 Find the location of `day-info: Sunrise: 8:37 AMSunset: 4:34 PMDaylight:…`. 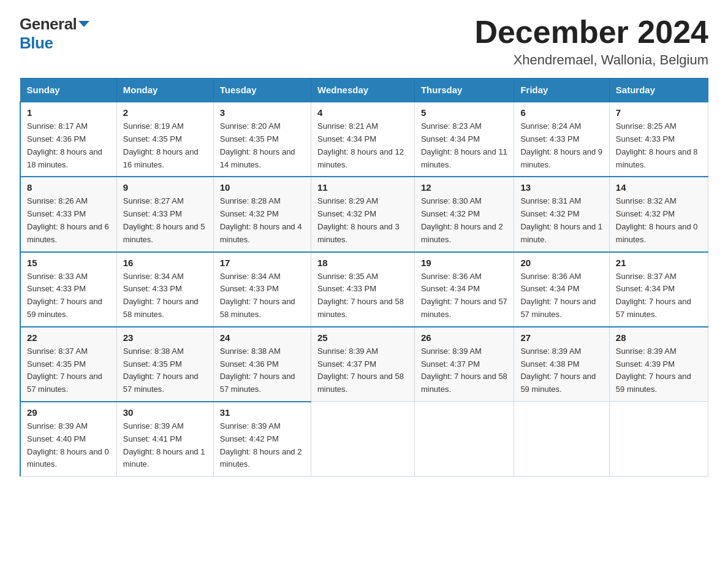

day-info: Sunrise: 8:37 AMSunset: 4:34 PMDaylight:… is located at coordinates (659, 296).